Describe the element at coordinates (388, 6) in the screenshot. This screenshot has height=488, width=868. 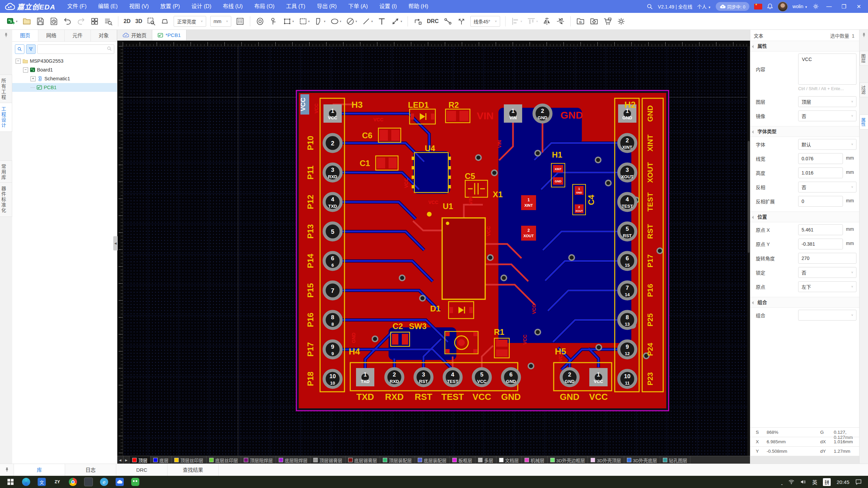
I see `menu-item-11: 设置 (I)` at that location.